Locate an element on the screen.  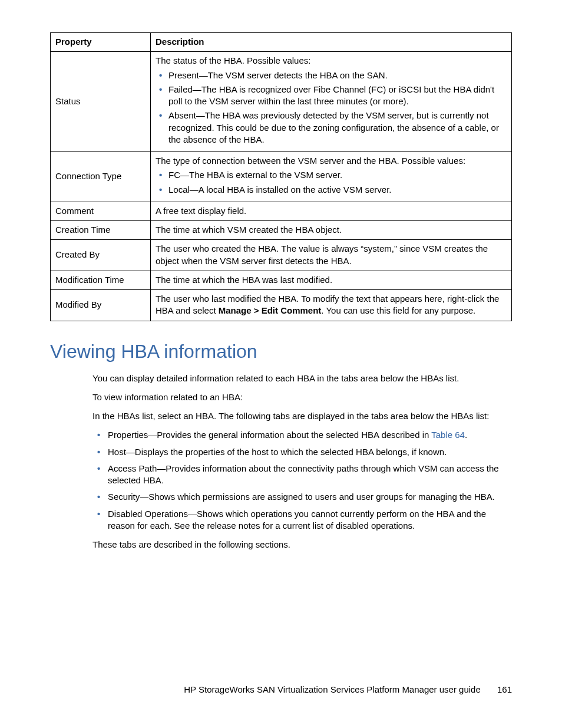
cell-bullet-list: FC—The HBA is external to the VSM server… is located at coordinates (331, 183).